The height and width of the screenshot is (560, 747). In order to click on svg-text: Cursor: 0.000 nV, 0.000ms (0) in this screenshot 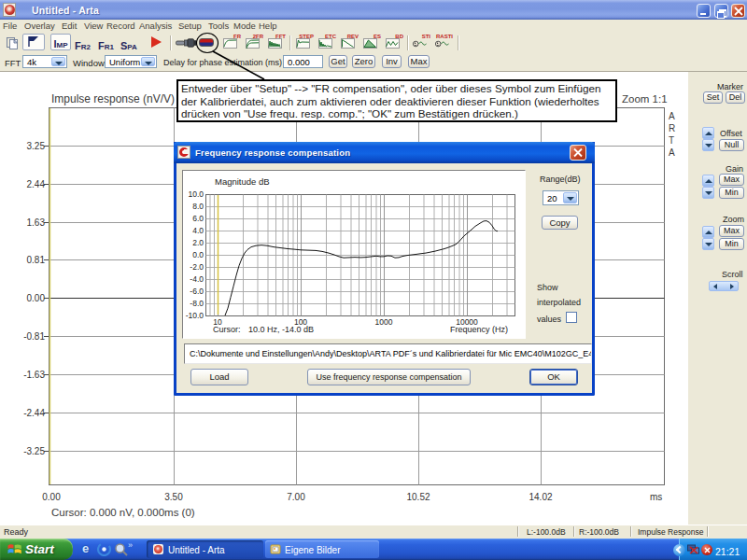, I will do `click(123, 512)`.